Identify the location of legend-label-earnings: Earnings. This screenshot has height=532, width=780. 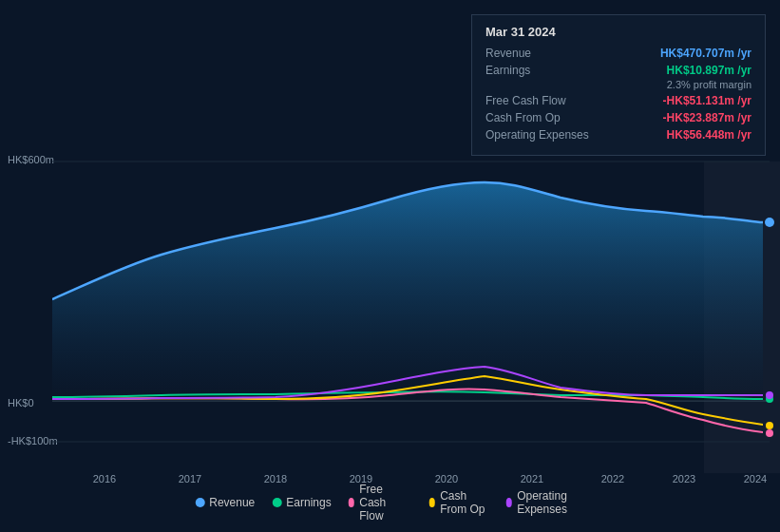
(308, 503).